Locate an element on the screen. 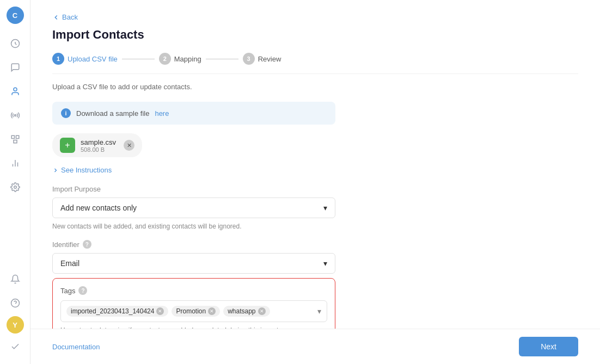  file-info: sample.csv 508.00 B is located at coordinates (98, 146).